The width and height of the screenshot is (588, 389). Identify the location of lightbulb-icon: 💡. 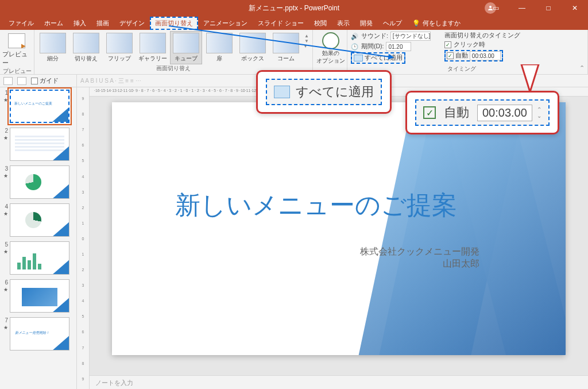
(416, 23).